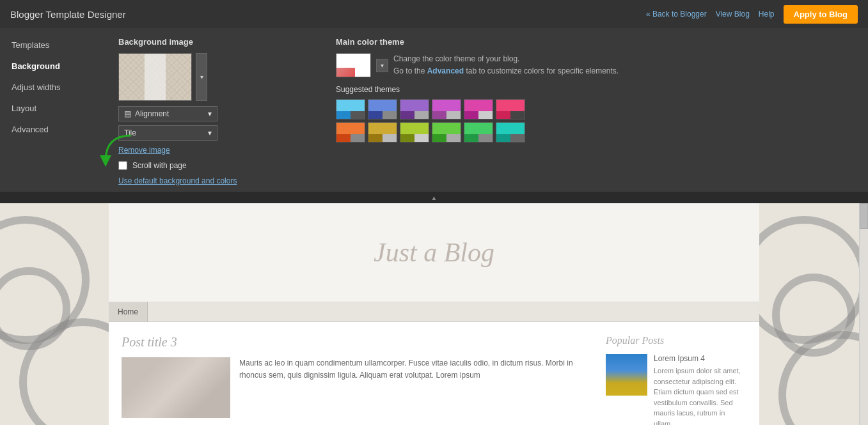 The height and width of the screenshot is (425, 868). What do you see at coordinates (506, 65) in the screenshot?
I see `color-description: Change the color theme of your blog. Go …` at bounding box center [506, 65].